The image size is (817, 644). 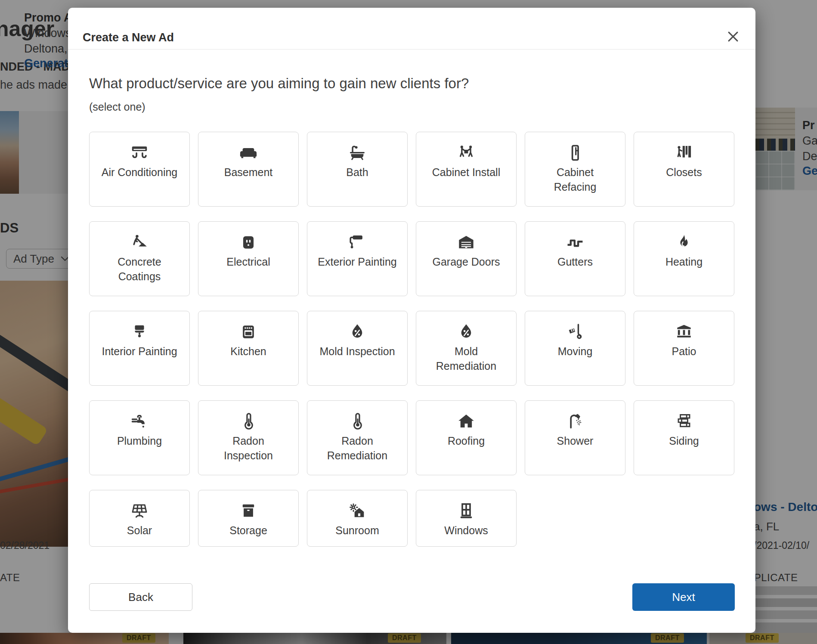 I want to click on couch-icon, so click(x=248, y=153).